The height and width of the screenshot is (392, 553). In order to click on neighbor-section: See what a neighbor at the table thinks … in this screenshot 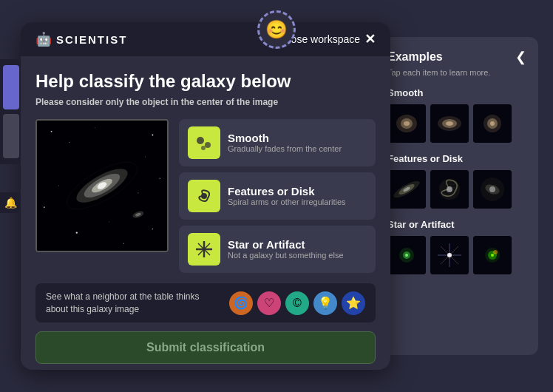, I will do `click(206, 303)`.